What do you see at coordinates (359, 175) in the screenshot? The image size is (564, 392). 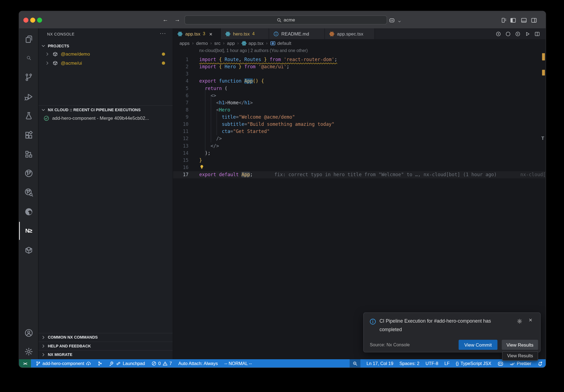 I see `code-line-17: 17export default App;fix: correct typo i…` at bounding box center [359, 175].